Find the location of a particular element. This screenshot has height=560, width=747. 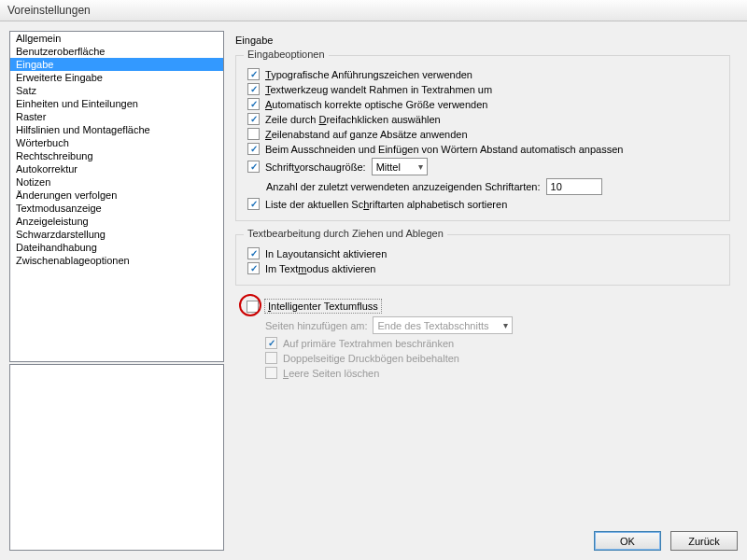

checkbox-textwerkzeug is located at coordinates (254, 90).